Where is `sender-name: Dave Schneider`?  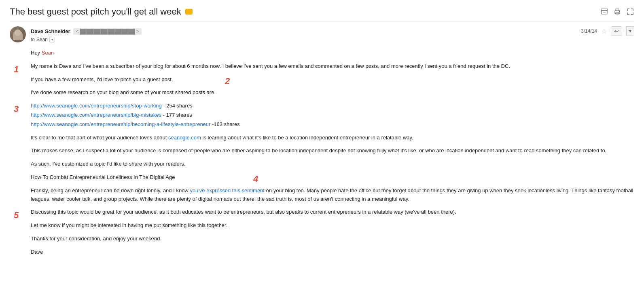 sender-name: Dave Schneider is located at coordinates (51, 32).